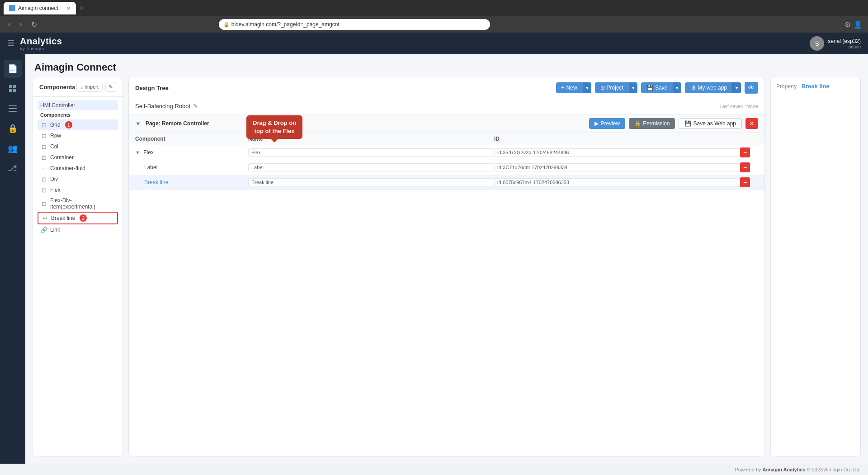  I want to click on break-delete-btn: −, so click(745, 182).